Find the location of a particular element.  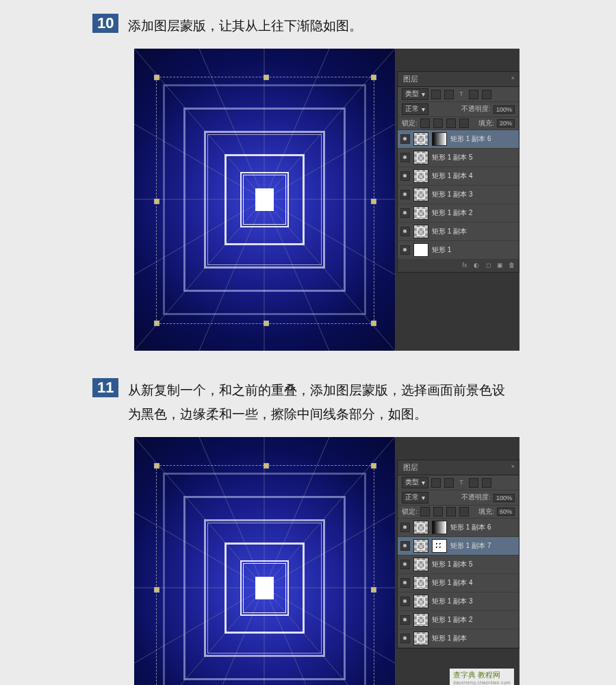

layer-row: 矩形 1 is located at coordinates (459, 251).